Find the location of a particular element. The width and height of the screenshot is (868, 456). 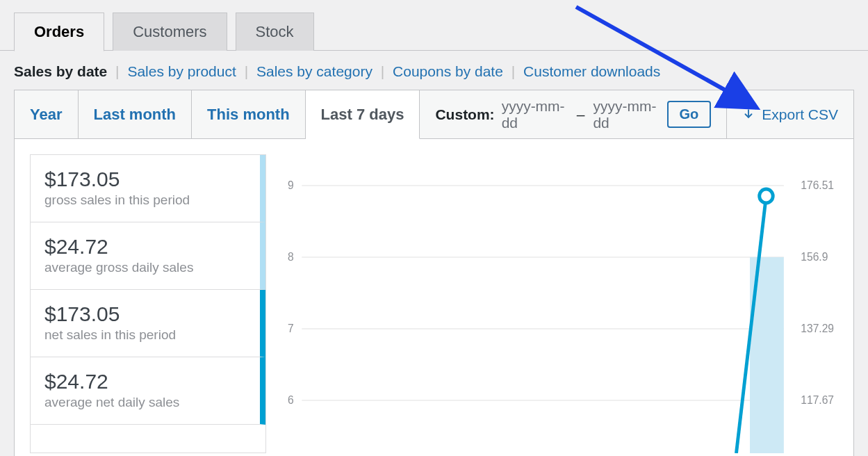

chart-point is located at coordinates (767, 196).